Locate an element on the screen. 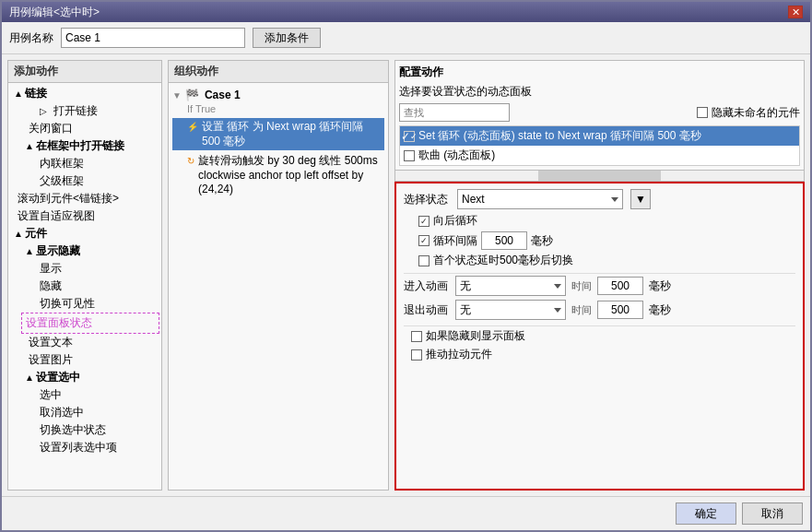 The height and width of the screenshot is (532, 812). group-show-hide-header: ▲ 显示隐藏 is located at coordinates (90, 251).